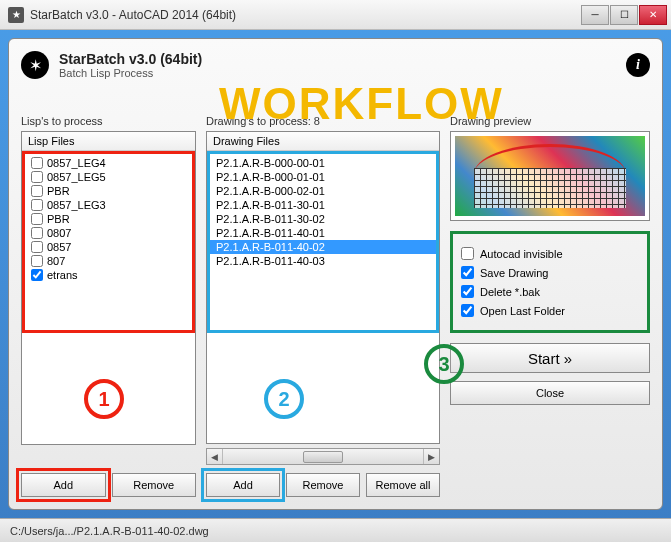  I want to click on status-path: C:/Users/ja.../P2.1.A.R-B-011-40-02.dwg, so click(110, 531).